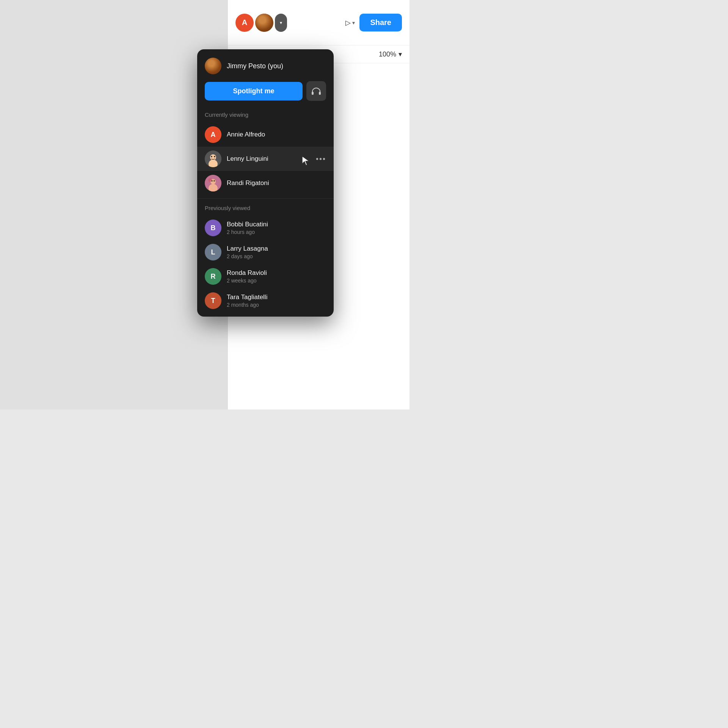 The height and width of the screenshot is (728, 728). What do you see at coordinates (265, 199) in the screenshot?
I see `divider` at bounding box center [265, 199].